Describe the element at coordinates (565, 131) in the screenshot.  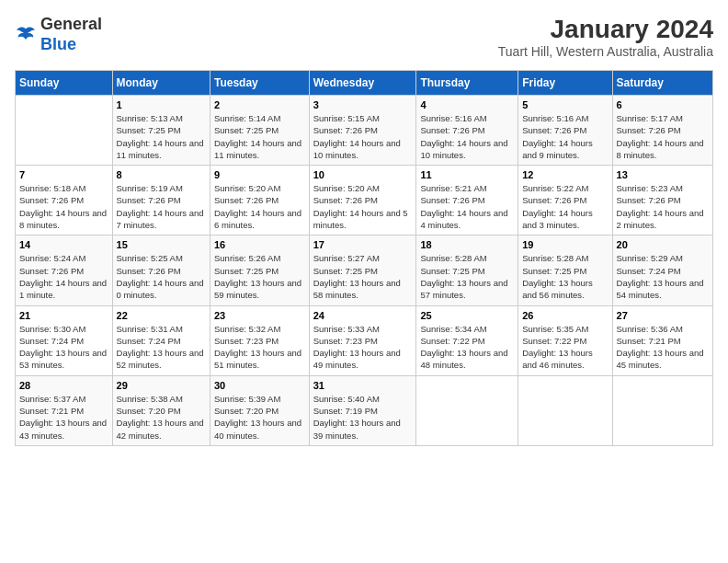
I see `day-cell: 5Sunrise: 5:16 AMSunset: 7:26 PMDaylight…` at that location.